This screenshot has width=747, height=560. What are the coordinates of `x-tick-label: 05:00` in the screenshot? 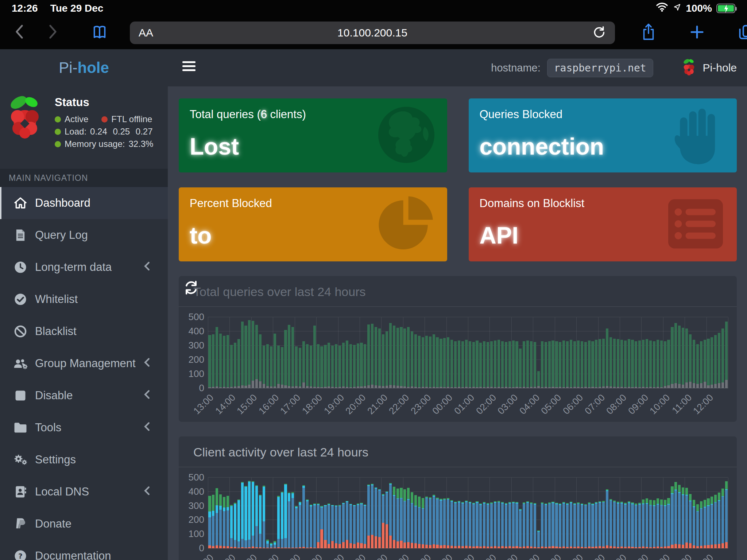 It's located at (551, 404).